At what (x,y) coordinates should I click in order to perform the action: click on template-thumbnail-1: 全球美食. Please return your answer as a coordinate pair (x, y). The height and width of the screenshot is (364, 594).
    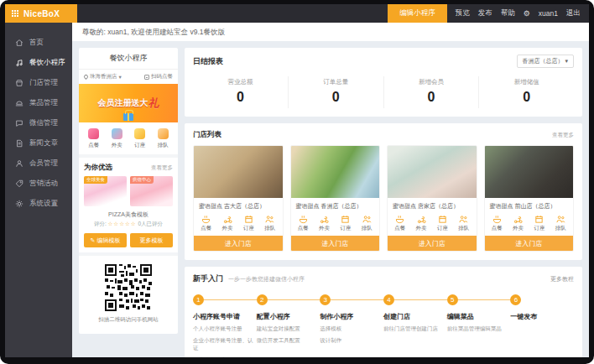
    Looking at the image, I should click on (106, 191).